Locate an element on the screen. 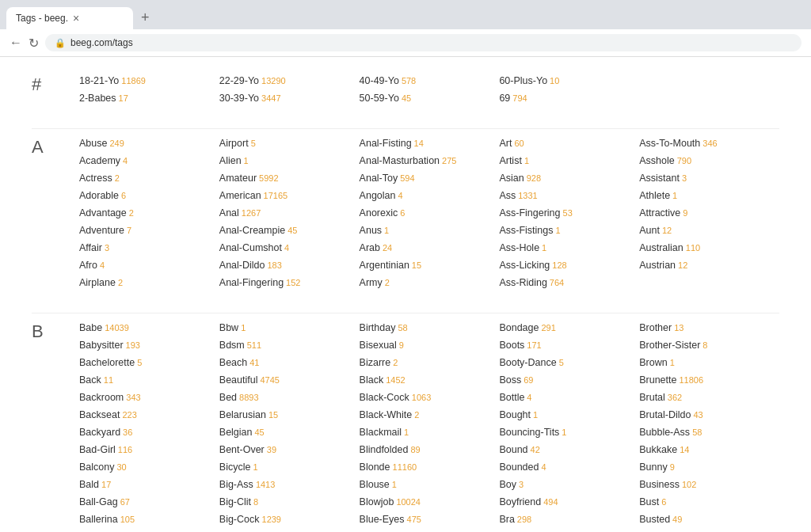 The image size is (811, 532). tag-name: Backseat is located at coordinates (100, 415).